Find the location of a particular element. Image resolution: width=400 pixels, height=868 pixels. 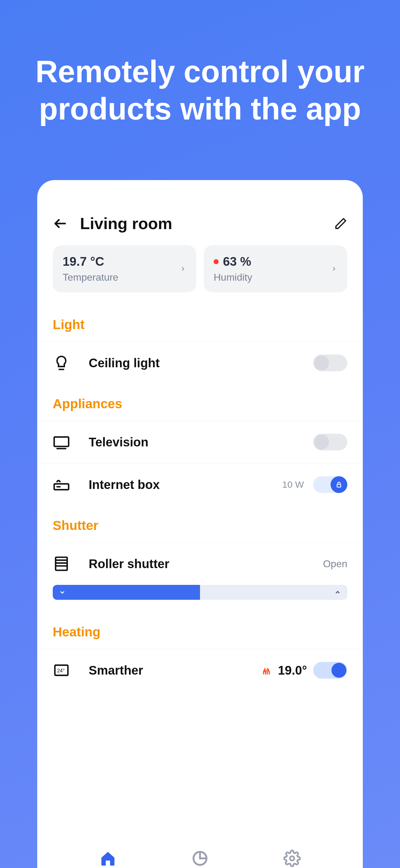

device-row-internet-box: Internet box 10 W is located at coordinates (200, 485).